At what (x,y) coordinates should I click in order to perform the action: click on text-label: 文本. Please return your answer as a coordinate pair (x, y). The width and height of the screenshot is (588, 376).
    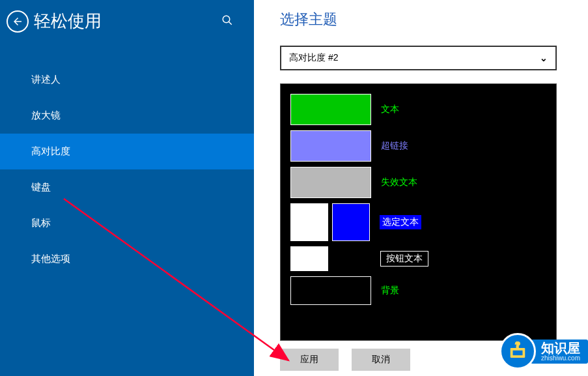
    Looking at the image, I should click on (390, 109).